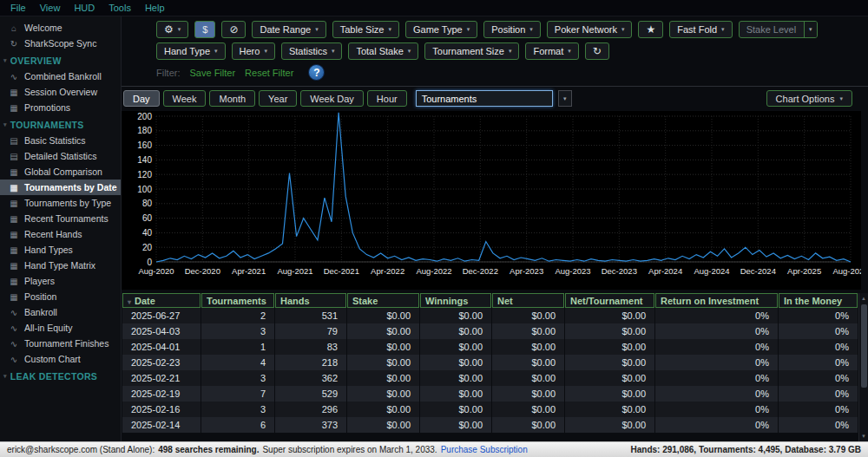 Image resolution: width=868 pixels, height=457 pixels. I want to click on sidebar-item-combined-bankroll: ∿Combined Bankroll, so click(61, 76).